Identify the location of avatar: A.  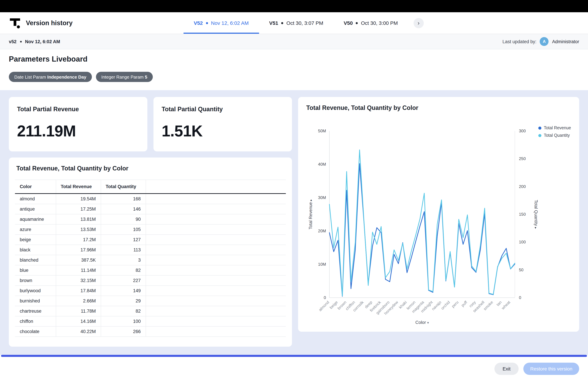
(544, 41).